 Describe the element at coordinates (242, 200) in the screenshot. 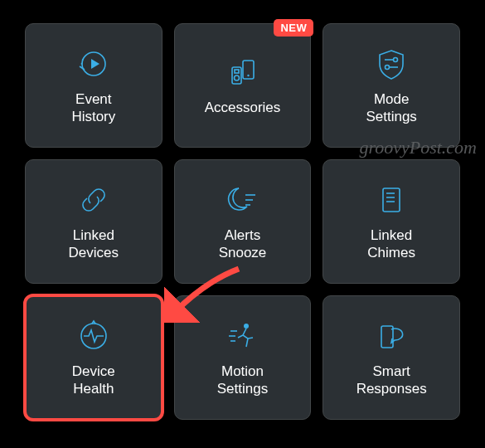

I see `moon-snooze-icon` at that location.